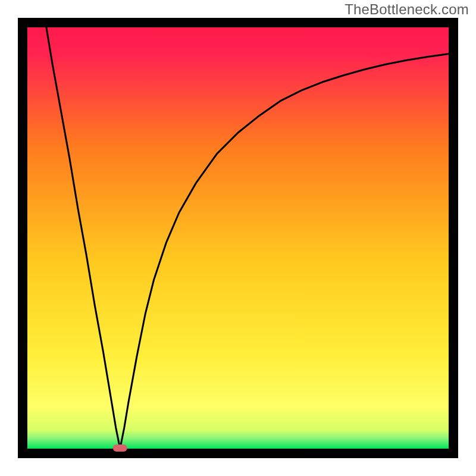 The height and width of the screenshot is (476, 476). Describe the element at coordinates (407, 10) in the screenshot. I see `watermark-text: TheBottleneck.com` at that location.